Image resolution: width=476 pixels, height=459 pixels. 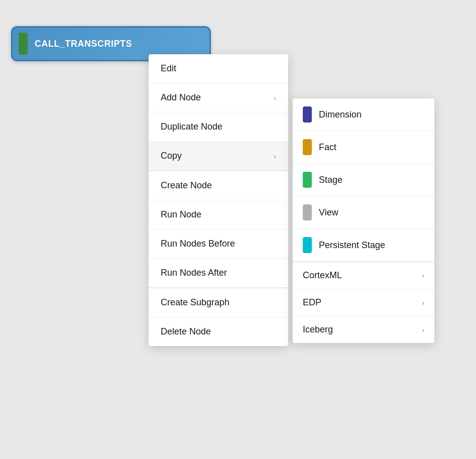 What do you see at coordinates (364, 213) in the screenshot?
I see `submenu-item-view: View` at bounding box center [364, 213].